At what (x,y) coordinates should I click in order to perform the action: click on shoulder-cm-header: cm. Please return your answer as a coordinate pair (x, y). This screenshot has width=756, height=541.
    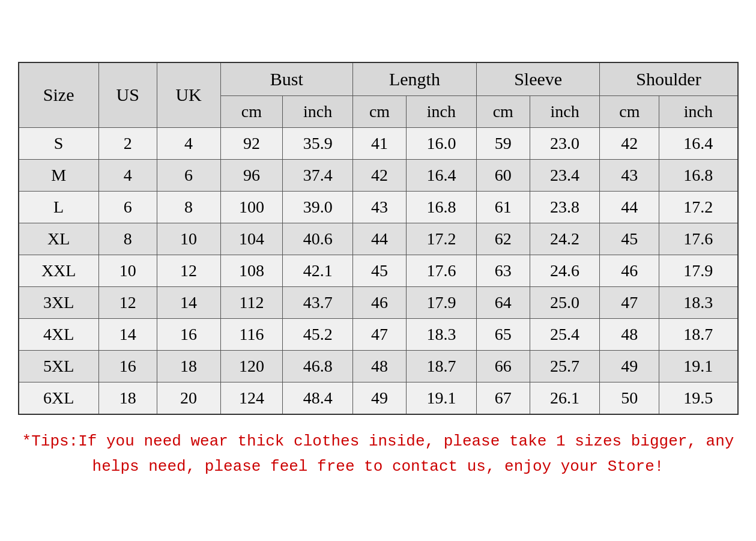
    Looking at the image, I should click on (629, 112).